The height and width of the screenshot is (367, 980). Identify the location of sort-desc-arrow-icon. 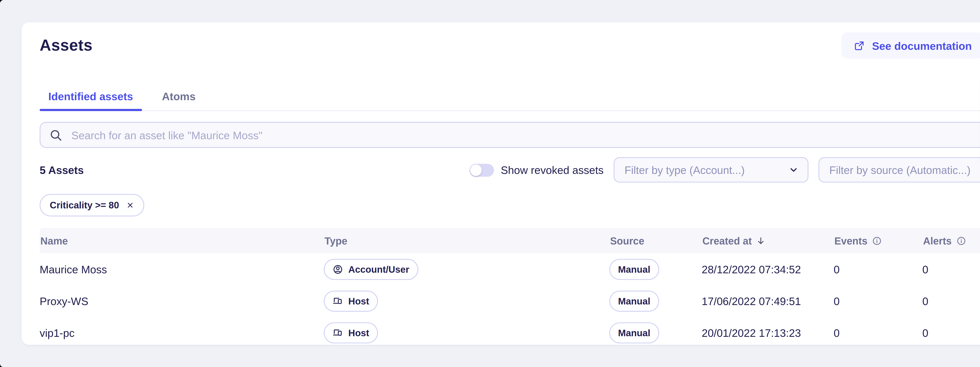
(761, 241).